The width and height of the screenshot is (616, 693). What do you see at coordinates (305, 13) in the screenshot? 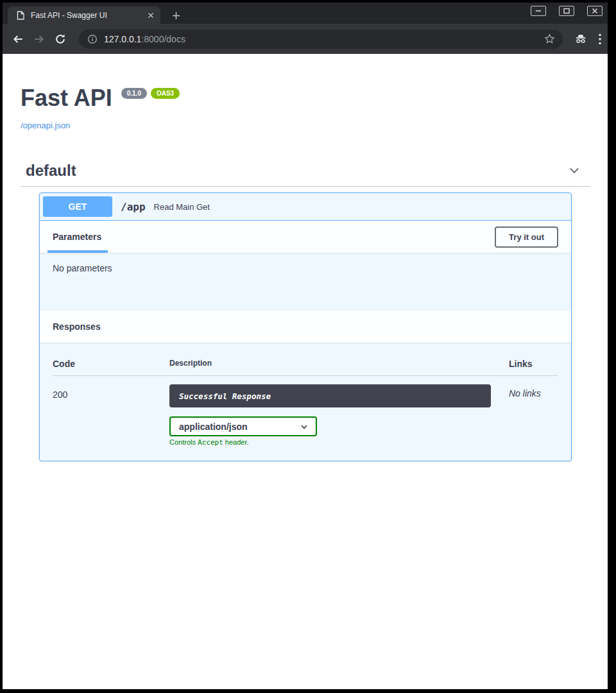
I see `browser-titlebar: Fast API - Swagger UI` at bounding box center [305, 13].